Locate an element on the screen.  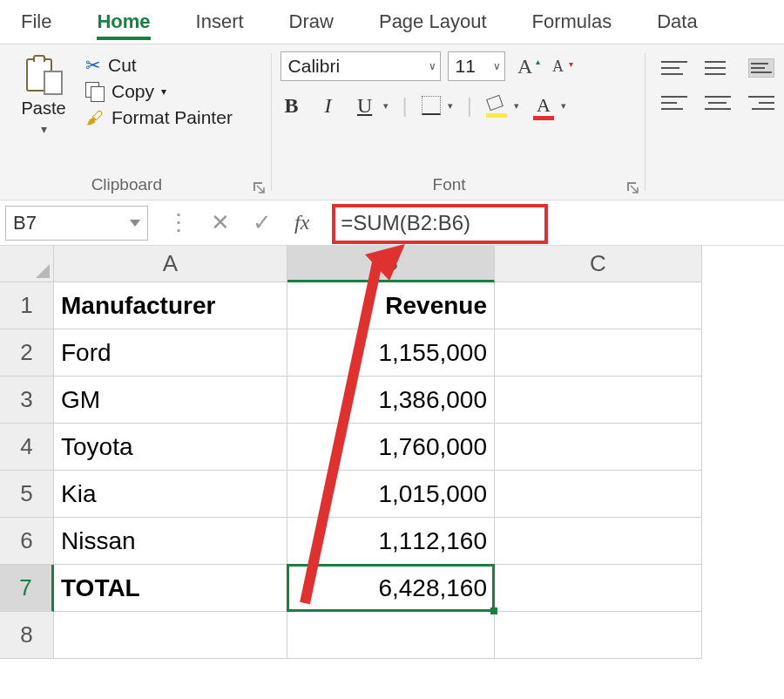
tab-draw: Draw is located at coordinates (312, 22).